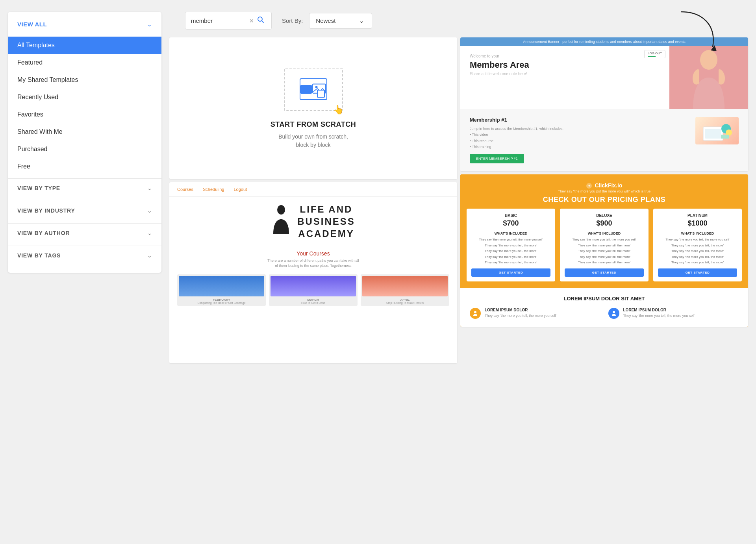 This screenshot has width=756, height=544. What do you see at coordinates (252, 21) in the screenshot?
I see `clear-search-button: ✕` at bounding box center [252, 21].